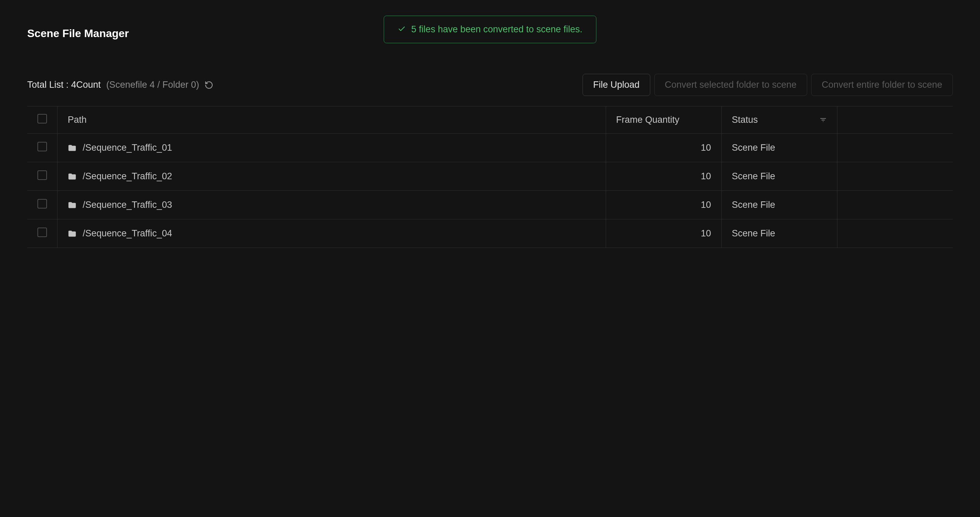 This screenshot has width=980, height=517. What do you see at coordinates (779, 120) in the screenshot?
I see `header-status: Status` at bounding box center [779, 120].